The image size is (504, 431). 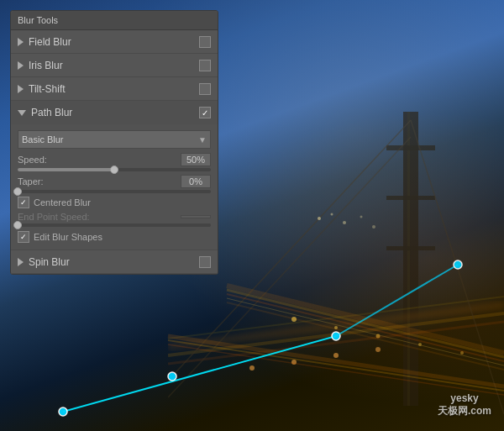 I want to click on field-blur-label: Field Blur, so click(x=114, y=42).